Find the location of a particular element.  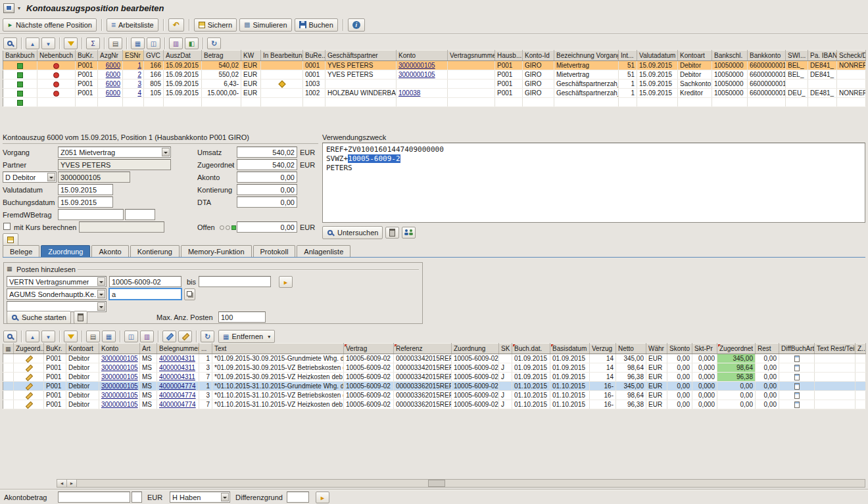

column-header: Bankbuch is located at coordinates (20, 56).